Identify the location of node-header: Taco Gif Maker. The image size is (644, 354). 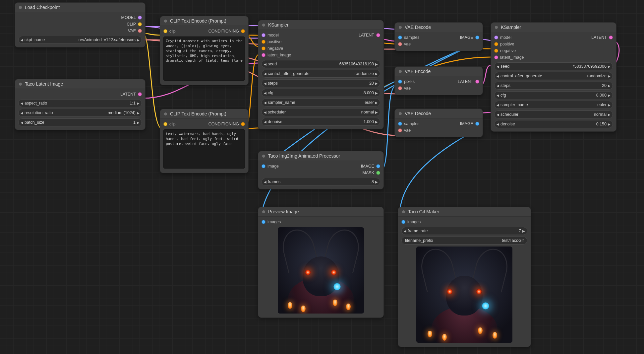
(464, 212).